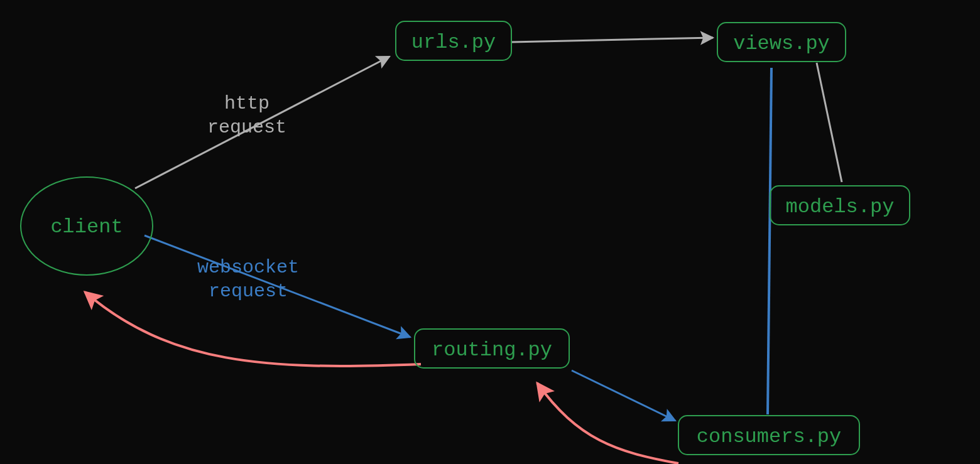 This screenshot has width=980, height=464. Describe the element at coordinates (454, 41) in the screenshot. I see `node-urls: urls.py` at that location.